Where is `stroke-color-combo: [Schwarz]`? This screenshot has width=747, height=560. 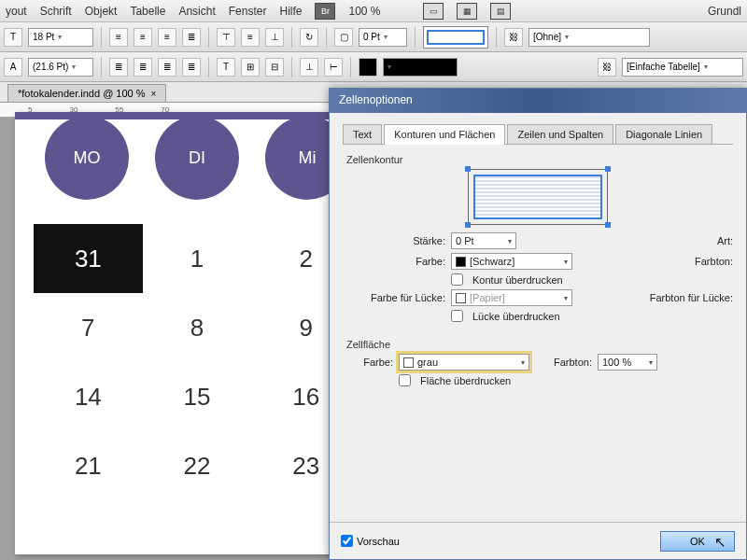
stroke-color-combo: [Schwarz] is located at coordinates (512, 261).